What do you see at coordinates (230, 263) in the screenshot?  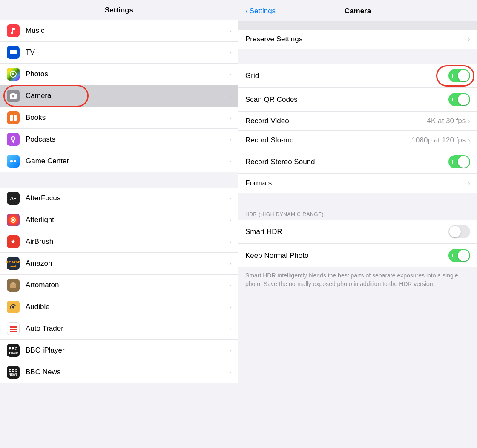 I see `amazon-chevron: ›` at bounding box center [230, 263].